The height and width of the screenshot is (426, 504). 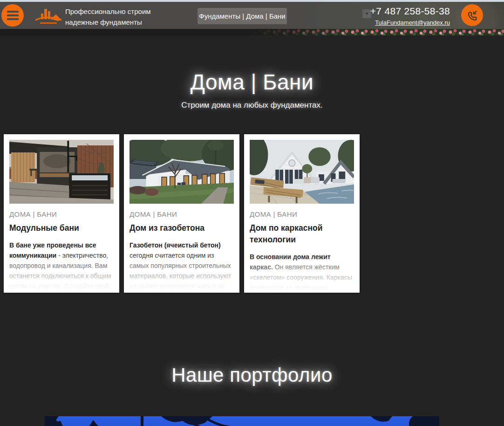 What do you see at coordinates (302, 172) in the screenshot?
I see `frame-house-photo` at bounding box center [302, 172].